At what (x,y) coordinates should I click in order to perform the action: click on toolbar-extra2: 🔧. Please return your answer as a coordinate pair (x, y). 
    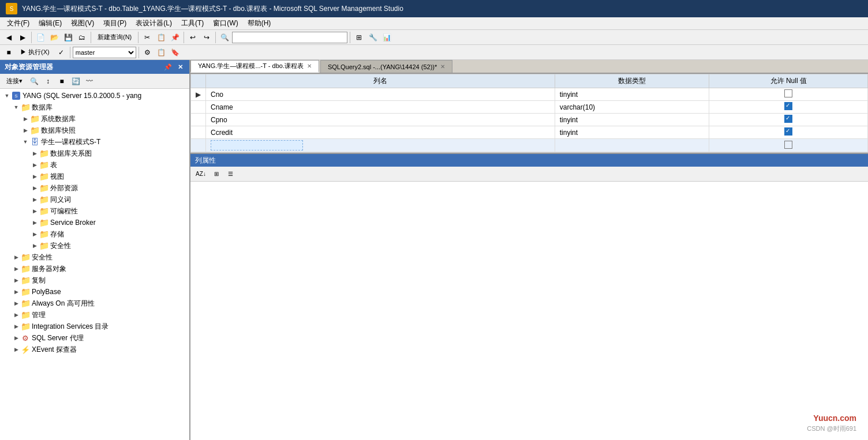
    Looking at the image, I should click on (373, 37).